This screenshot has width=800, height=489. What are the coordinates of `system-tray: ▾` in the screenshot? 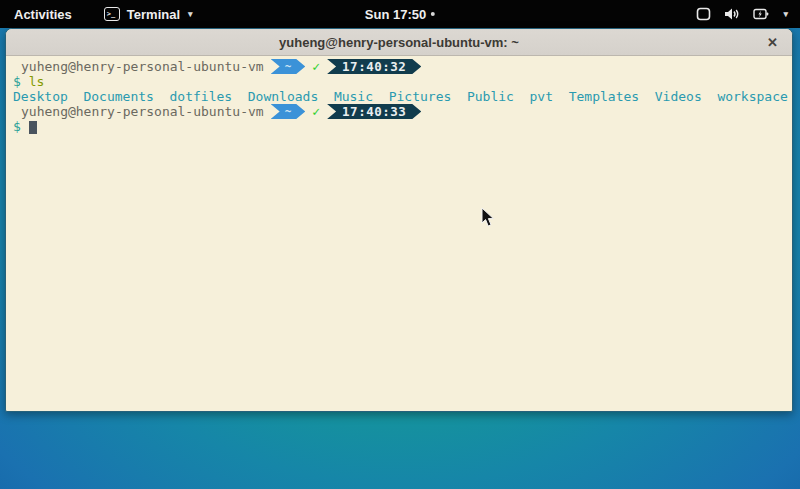 It's located at (748, 14).